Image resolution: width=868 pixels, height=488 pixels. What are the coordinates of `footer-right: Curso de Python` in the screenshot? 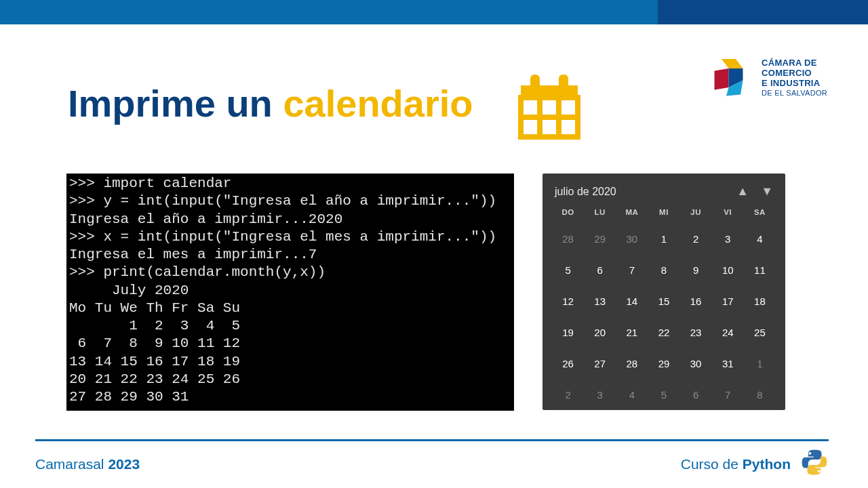 It's located at (755, 464).